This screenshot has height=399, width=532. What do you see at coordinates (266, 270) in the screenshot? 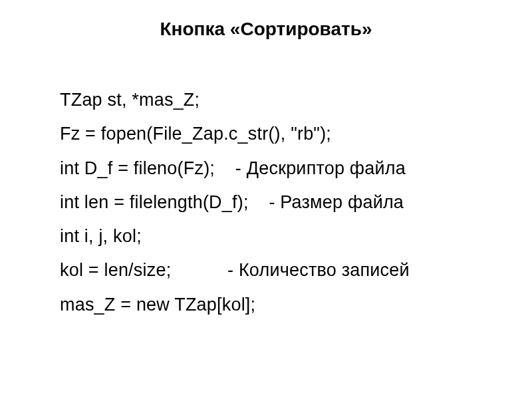
I see `code-line: kol = len/size; - Количество записей` at bounding box center [266, 270].